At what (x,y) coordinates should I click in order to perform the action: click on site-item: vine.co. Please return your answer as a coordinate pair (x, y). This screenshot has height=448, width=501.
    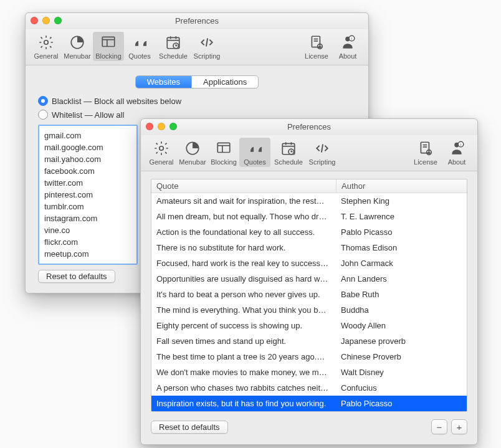
    Looking at the image, I should click on (88, 231).